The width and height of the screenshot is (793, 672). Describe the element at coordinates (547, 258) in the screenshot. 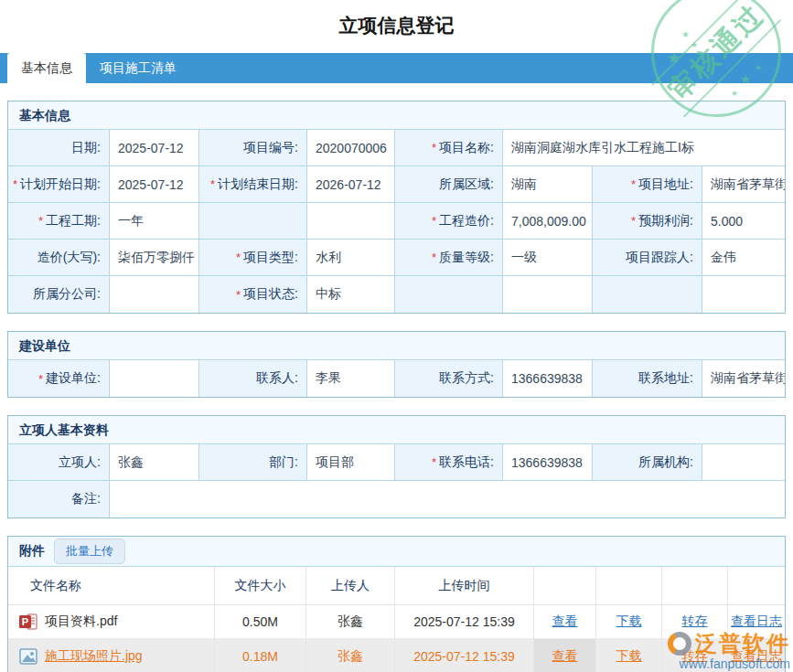

I see `field-quality-grade-value: 一级` at that location.